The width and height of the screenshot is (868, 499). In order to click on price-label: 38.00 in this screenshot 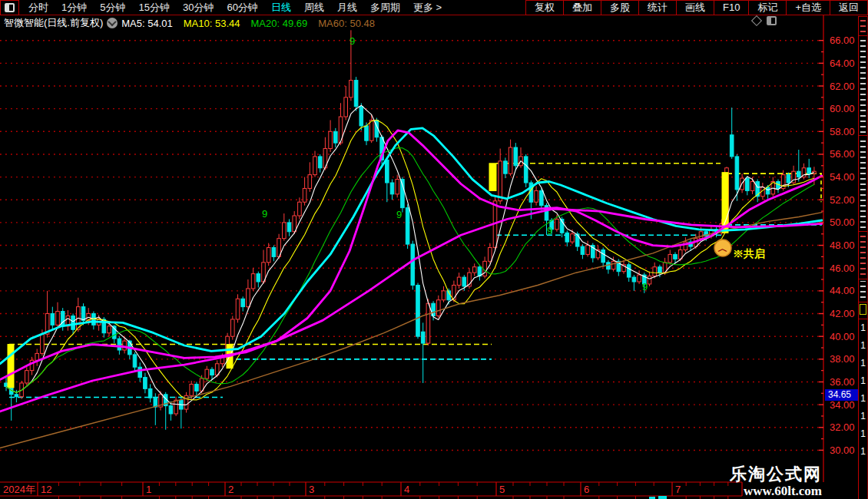, I will do `click(842, 359)`.